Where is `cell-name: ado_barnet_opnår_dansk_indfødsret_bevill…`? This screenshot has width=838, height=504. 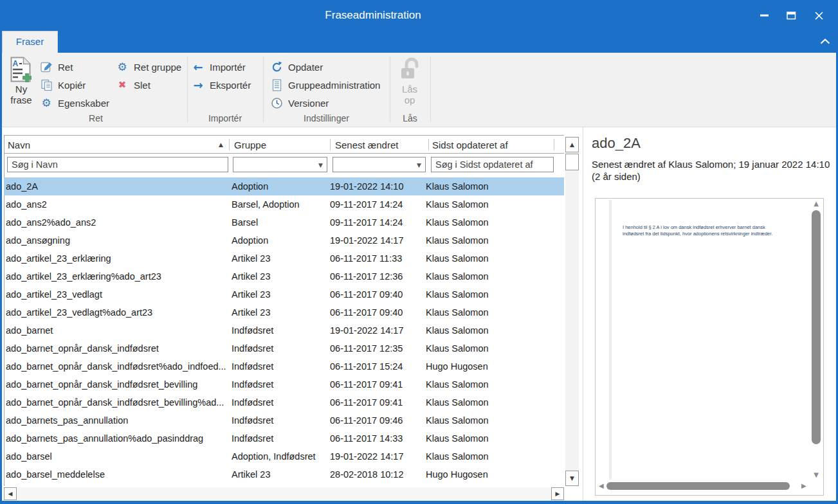 cell-name: ado_barnet_opnår_dansk_indfødsret_bevill… is located at coordinates (118, 402).